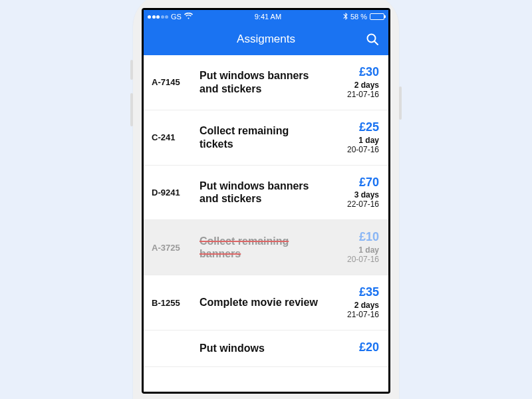 The height and width of the screenshot is (399, 532). What do you see at coordinates (354, 303) in the screenshot?
I see `assignment-meta: £352 days21-07-16` at bounding box center [354, 303].